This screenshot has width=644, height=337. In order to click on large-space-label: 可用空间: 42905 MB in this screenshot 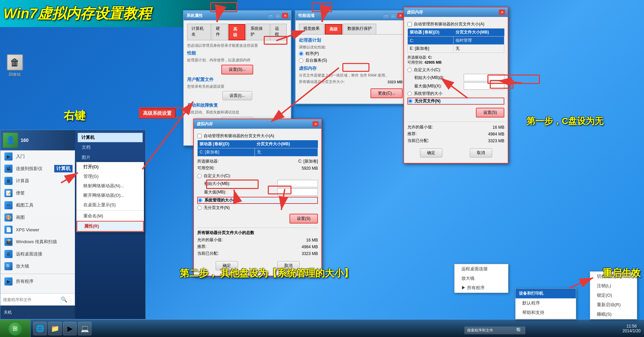, I will do `click(456, 62)`.